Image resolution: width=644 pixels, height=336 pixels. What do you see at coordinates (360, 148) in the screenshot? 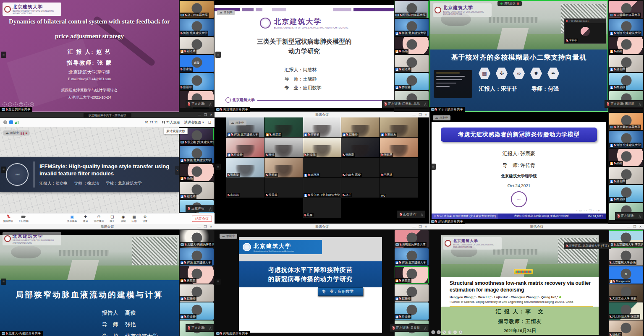
I see `video-tile: 张宗豪` at bounding box center [360, 148].